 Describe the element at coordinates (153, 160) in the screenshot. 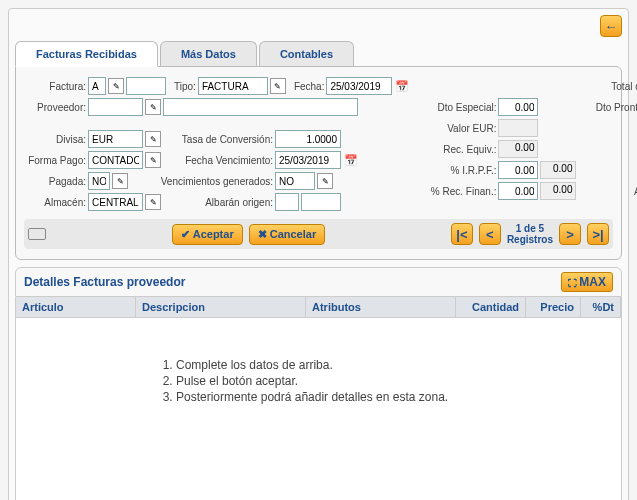

I see `formapago-lookup-icon: ✎` at that location.